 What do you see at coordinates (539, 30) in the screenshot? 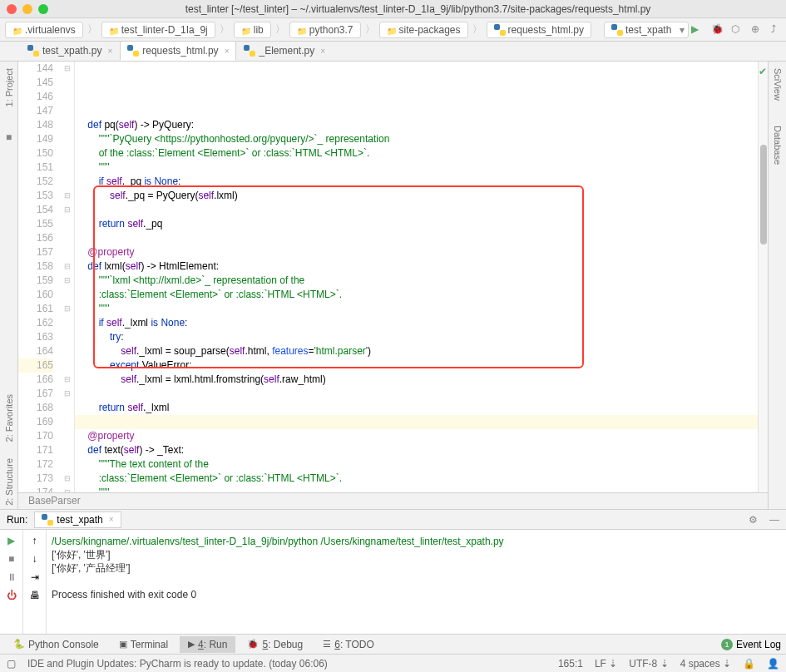
I see `breadcrumb-item: requests_html.py` at bounding box center [539, 30].